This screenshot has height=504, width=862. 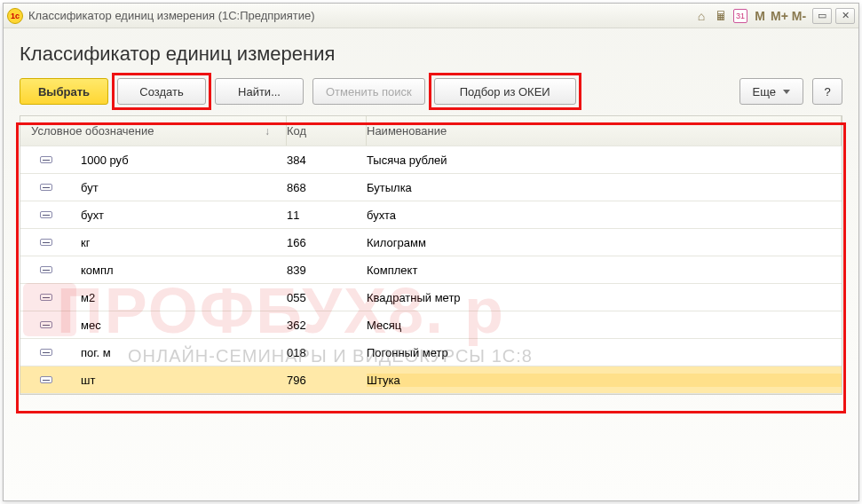 What do you see at coordinates (267, 131) in the screenshot?
I see `sort-indicator-icon: ↓` at bounding box center [267, 131].